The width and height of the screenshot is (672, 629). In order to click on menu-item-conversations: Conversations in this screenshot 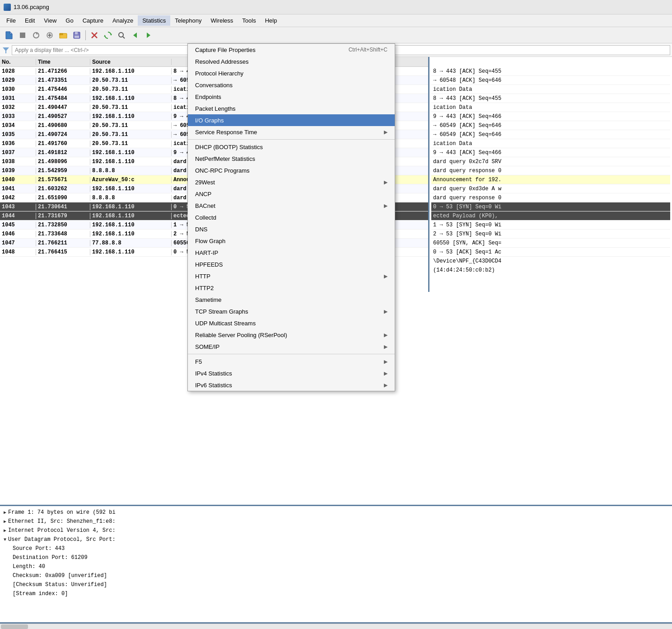, I will do `click(291, 85)`.